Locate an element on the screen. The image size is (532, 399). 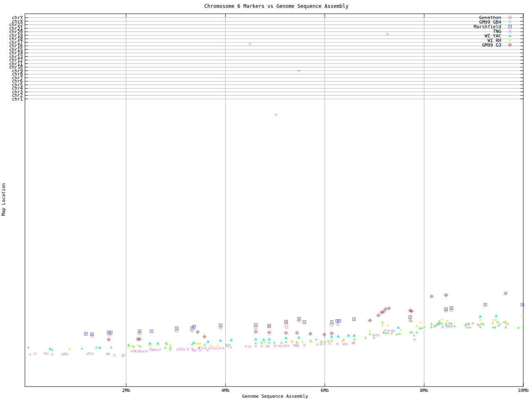
legend-marker is located at coordinates (510, 31).